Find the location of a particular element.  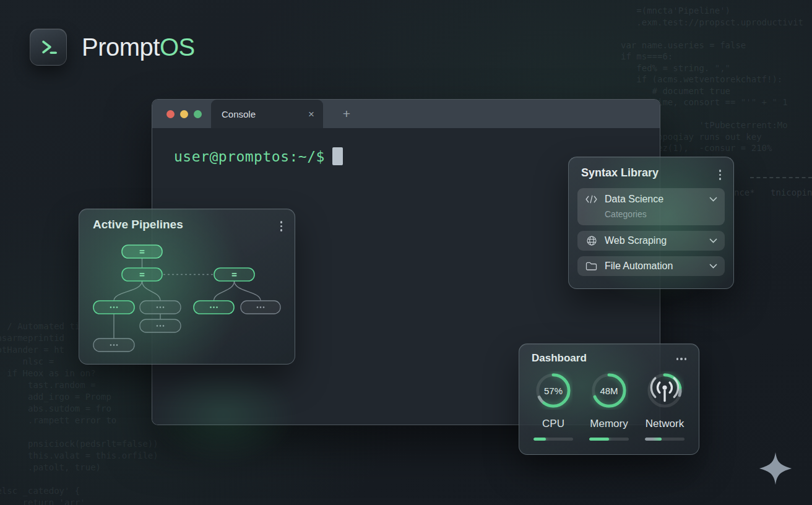

antenna-icon is located at coordinates (665, 391).